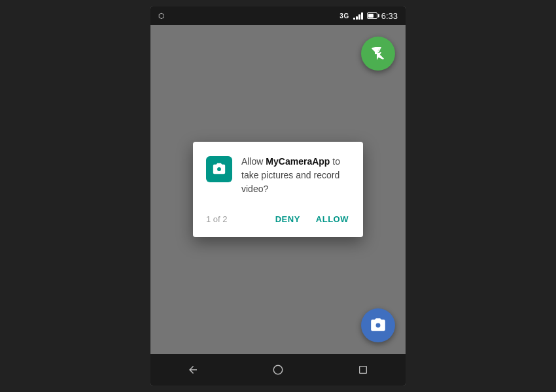 The width and height of the screenshot is (556, 392). Describe the element at coordinates (372, 16) in the screenshot. I see `battery-icon` at that location.